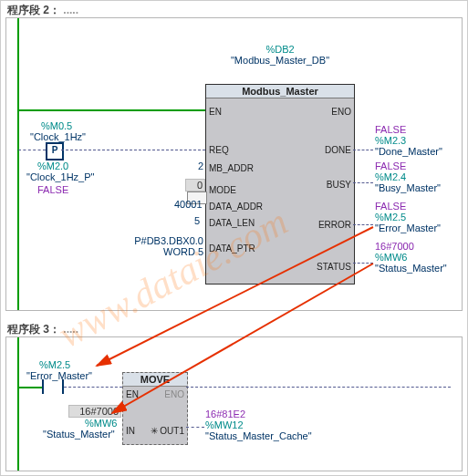 The width and height of the screenshot is (468, 476). Describe the element at coordinates (53, 190) in the screenshot. I see `clockP-val: FALSE` at that location.